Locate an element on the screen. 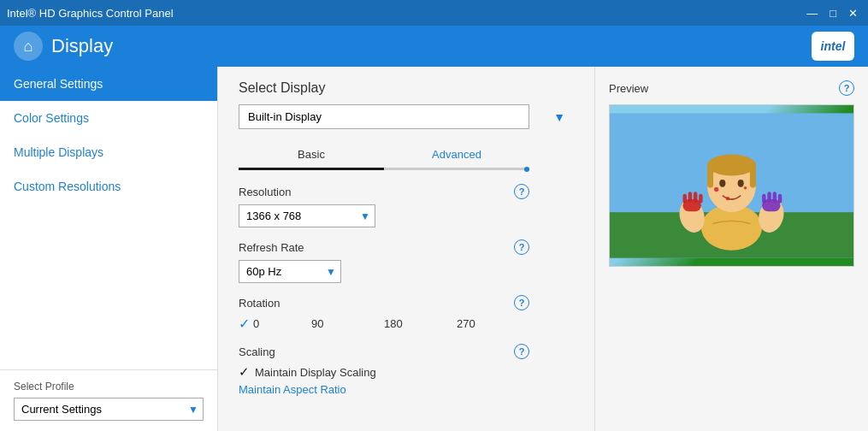 Image resolution: width=868 pixels, height=431 pixels. profile-select-wrap: Current Settings ▼ is located at coordinates (109, 409).